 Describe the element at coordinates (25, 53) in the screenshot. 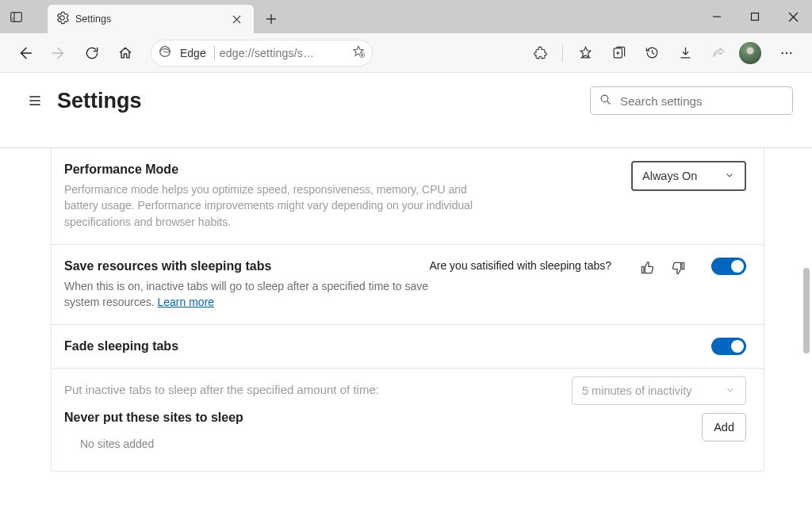

I see `back-button` at that location.